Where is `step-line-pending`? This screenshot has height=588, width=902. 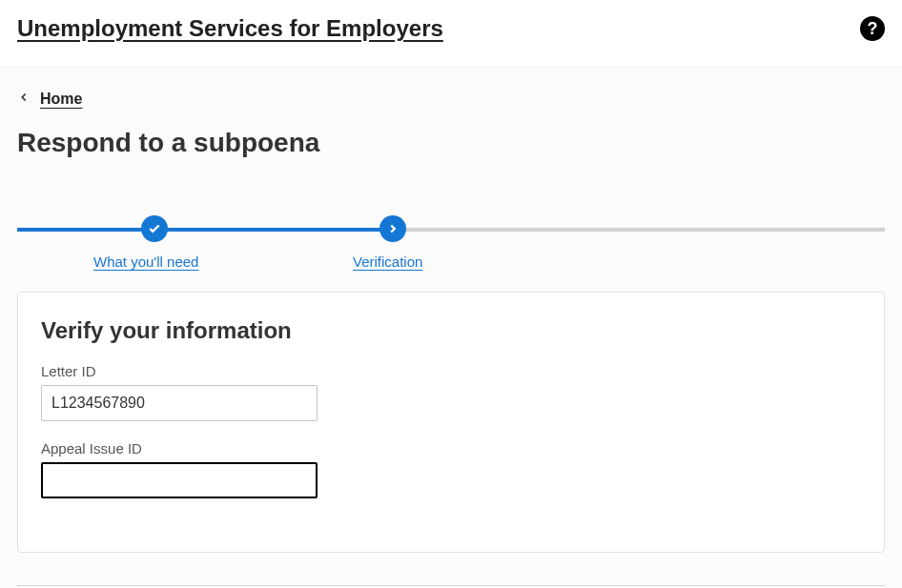
step-line-pending is located at coordinates (639, 230).